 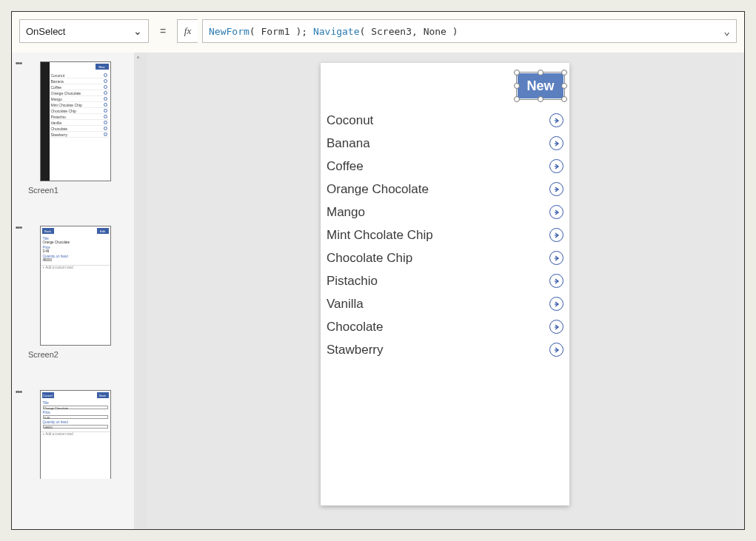 What do you see at coordinates (73, 130) in the screenshot?
I see `thumb-wrap-1: ••• New CoconutBananaCoffeeOrange Chocol…` at bounding box center [73, 130].